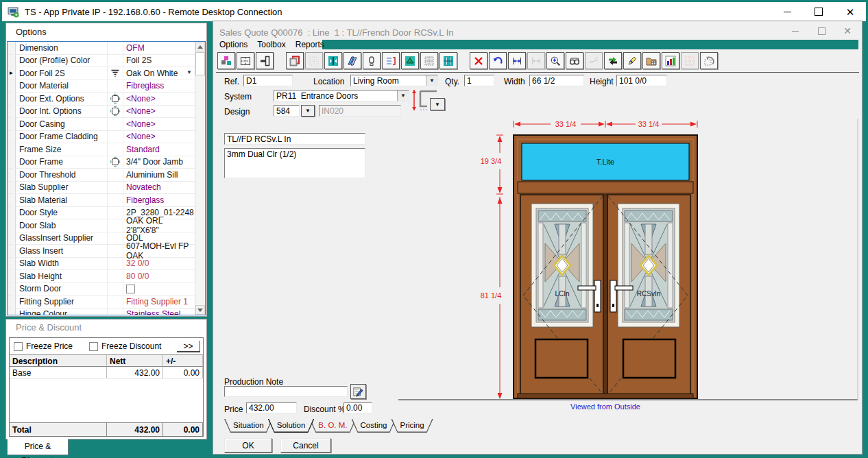 The image size is (868, 458). Describe the element at coordinates (632, 60) in the screenshot. I see `pen-icon` at that location.